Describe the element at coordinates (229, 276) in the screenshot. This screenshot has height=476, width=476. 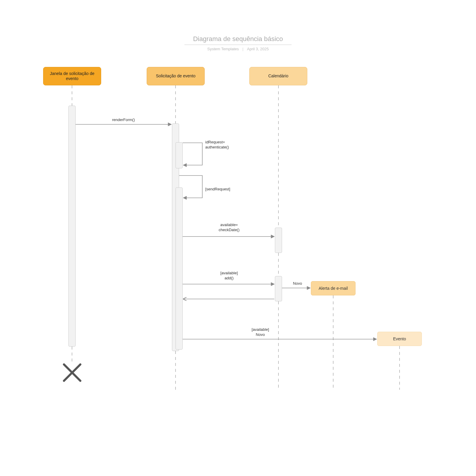
I see `label-add: [available] add()` at that location.